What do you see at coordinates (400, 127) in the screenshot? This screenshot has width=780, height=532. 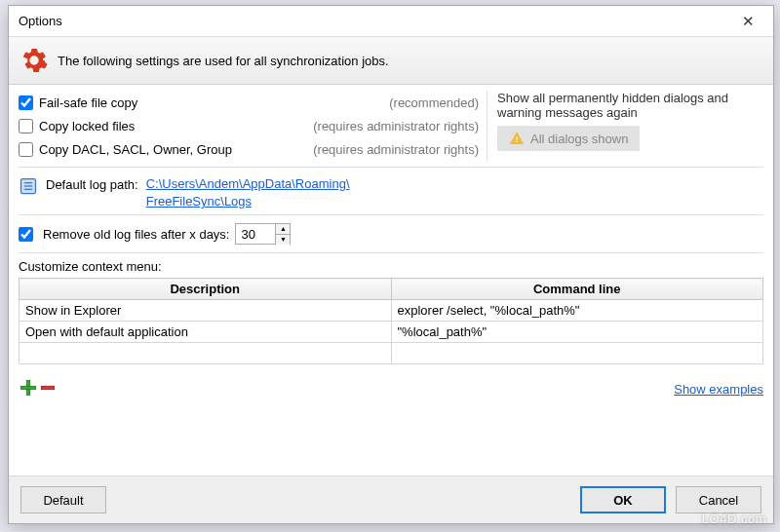 I see `locked-hint: (requires administrator rights)` at bounding box center [400, 127].